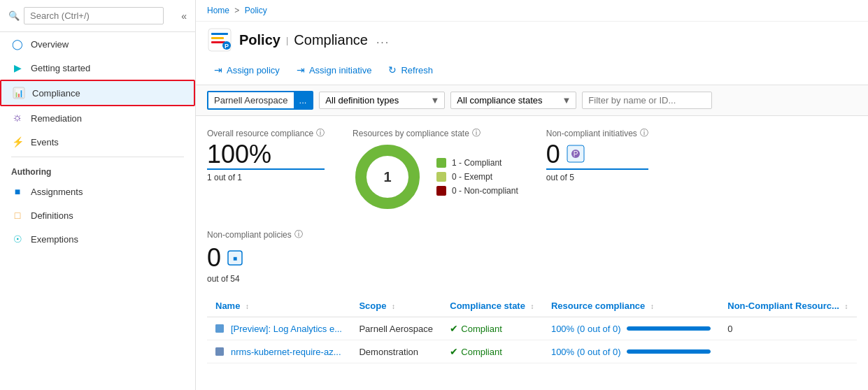  Describe the element at coordinates (411, 70) in the screenshot. I see `refresh-button: ↻ Refresh` at that location.